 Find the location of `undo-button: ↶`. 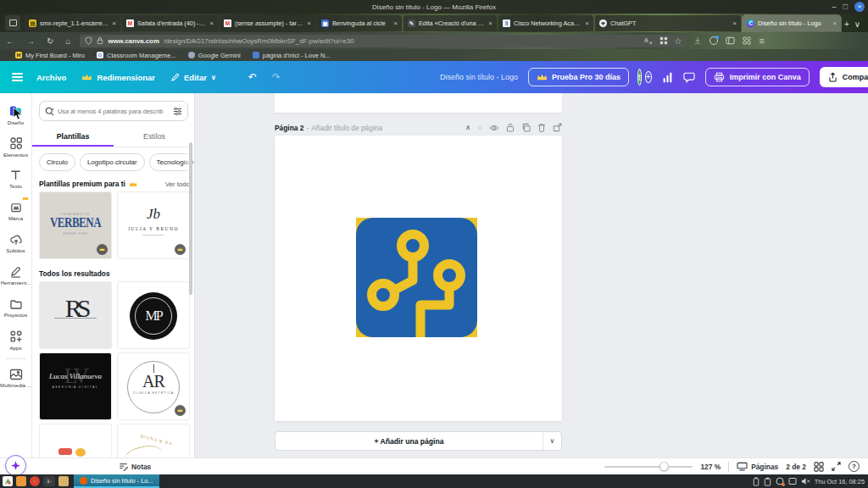

undo-button: ↶ is located at coordinates (253, 77).